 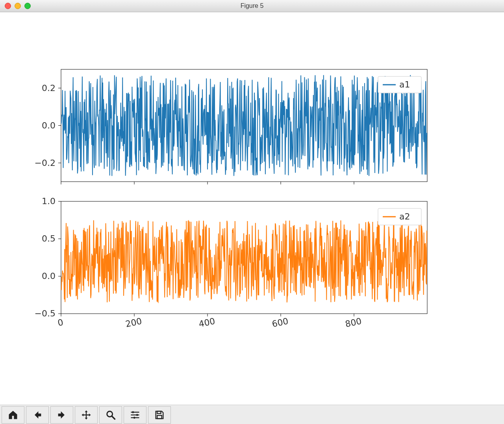 What do you see at coordinates (45, 314) in the screenshot?
I see `svg-text: −0.5` at bounding box center [45, 314].